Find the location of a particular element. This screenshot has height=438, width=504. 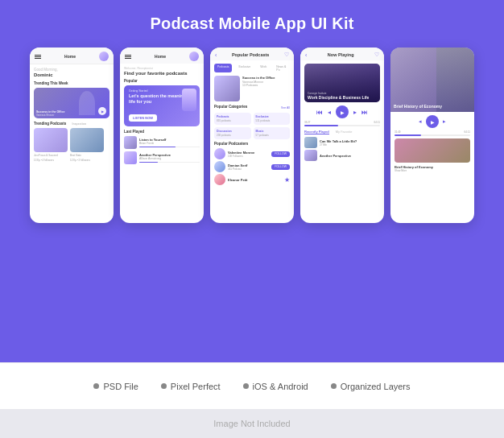

tab-news: News & Po is located at coordinates (282, 68).